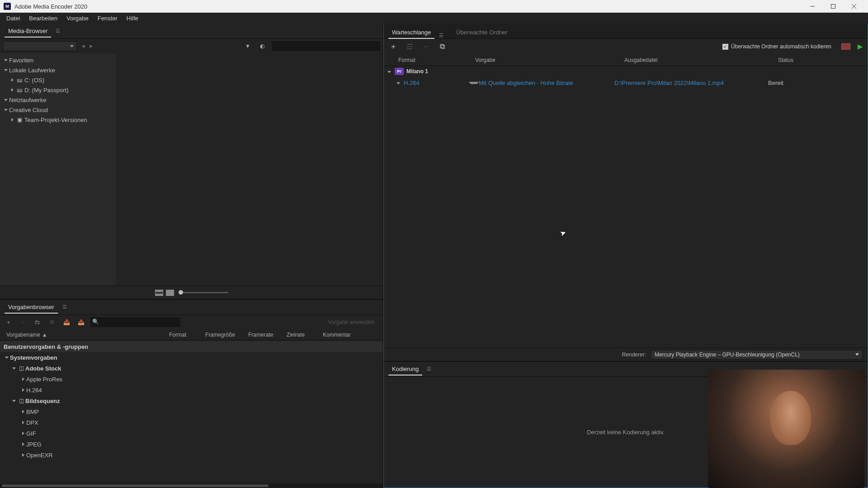  I want to click on ingest-icon: ◐, so click(262, 46).